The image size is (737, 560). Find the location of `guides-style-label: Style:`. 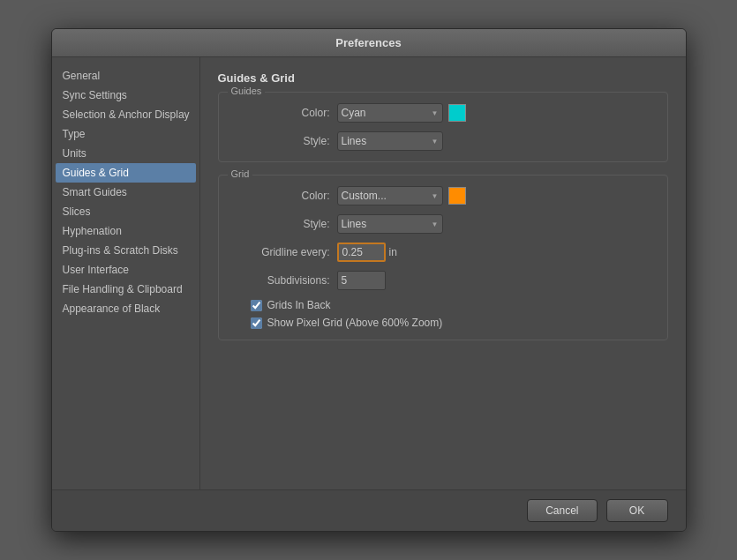

guides-style-label: Style: is located at coordinates (282, 141).